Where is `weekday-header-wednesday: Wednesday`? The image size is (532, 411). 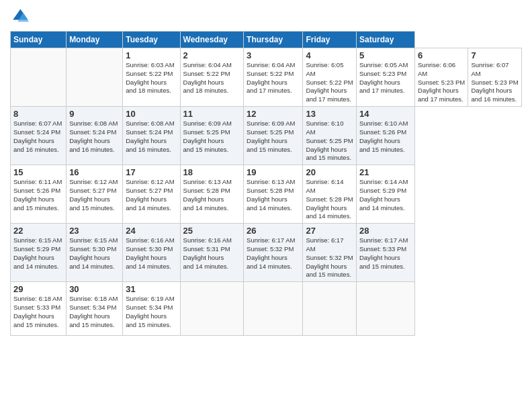 weekday-header-wednesday: Wednesday is located at coordinates (212, 40).